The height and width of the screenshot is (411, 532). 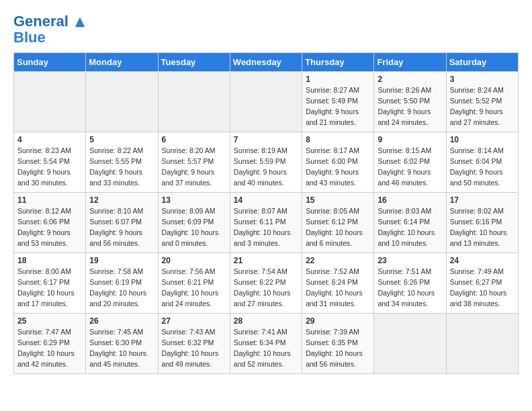 I want to click on day-info: Sunrise: 8:19 AMSunset: 5:59 PMDaylight:…, so click(x=266, y=167).